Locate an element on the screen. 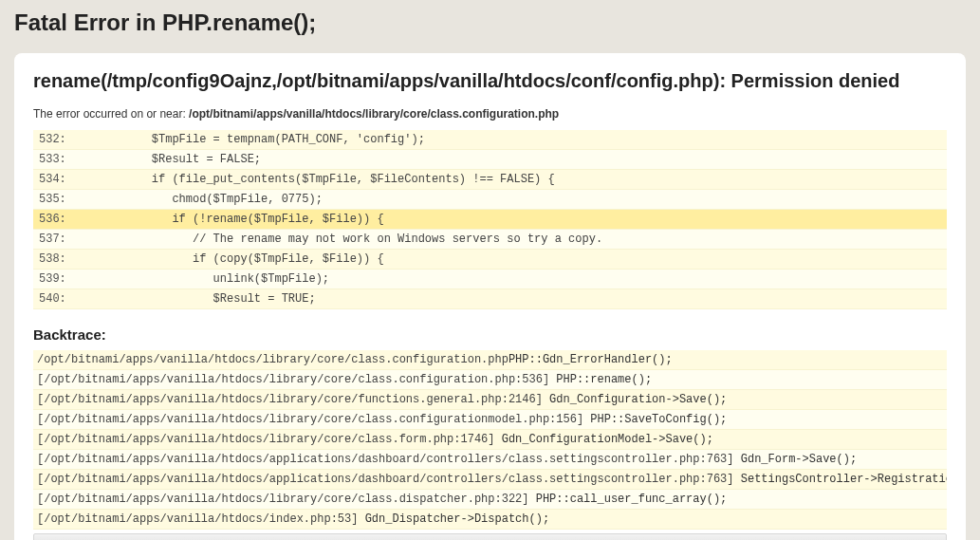  code-line: 533: $Result = FALSE; is located at coordinates (490, 159).